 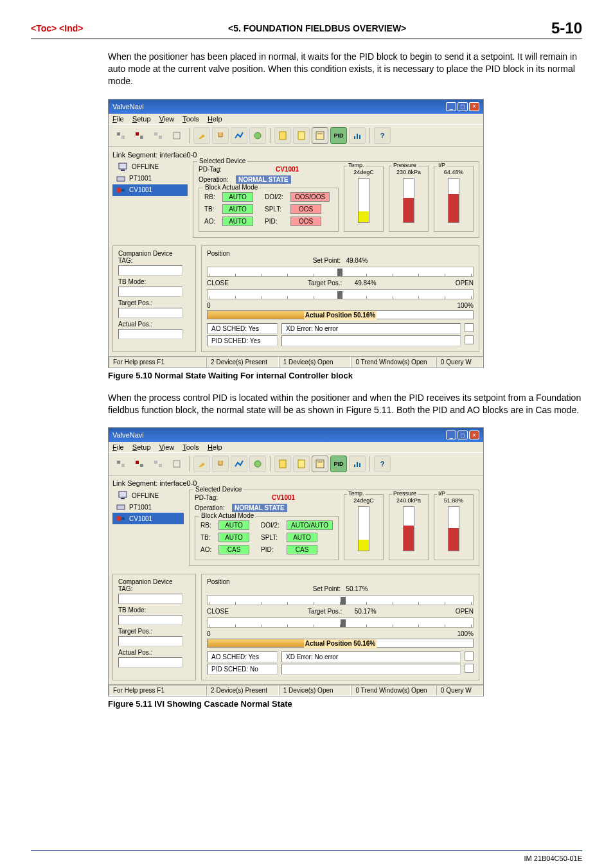 What do you see at coordinates (296, 690) in the screenshot?
I see `status-bar: For Help press F1 2 Device(s) Present 1 …` at bounding box center [296, 690].